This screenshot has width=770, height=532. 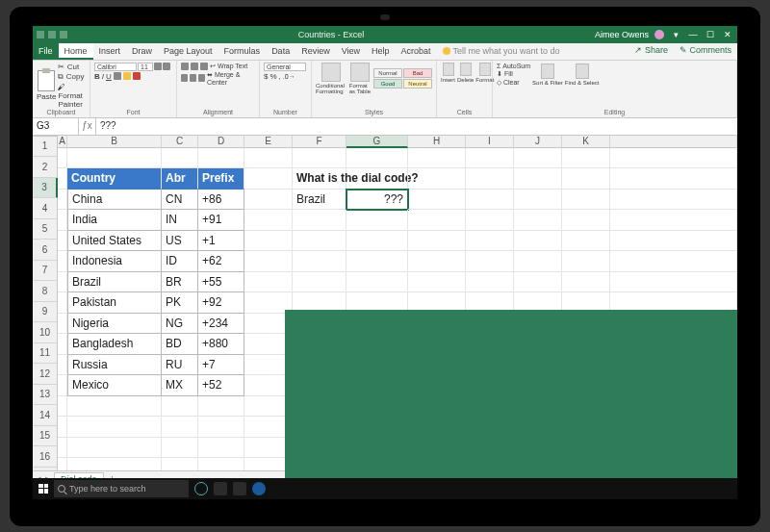 I want to click on style-neutral: Neutral, so click(x=418, y=84).